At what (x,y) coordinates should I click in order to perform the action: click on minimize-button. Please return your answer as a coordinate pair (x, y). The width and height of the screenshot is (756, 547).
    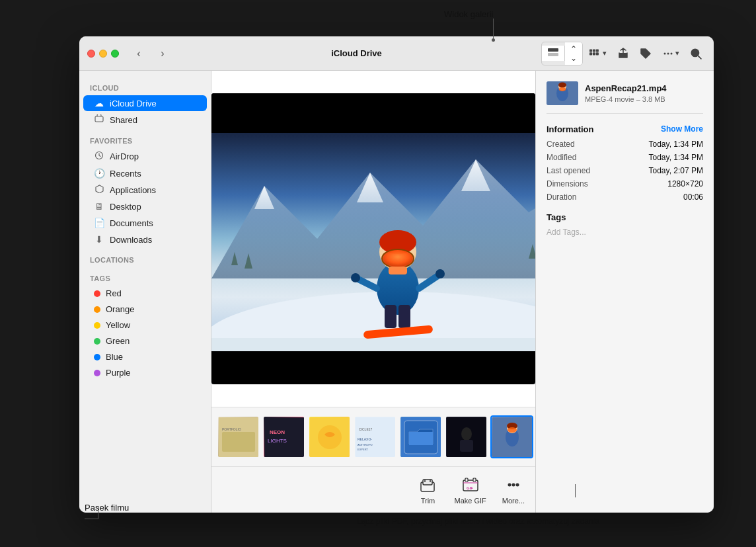
    Looking at the image, I should click on (103, 54).